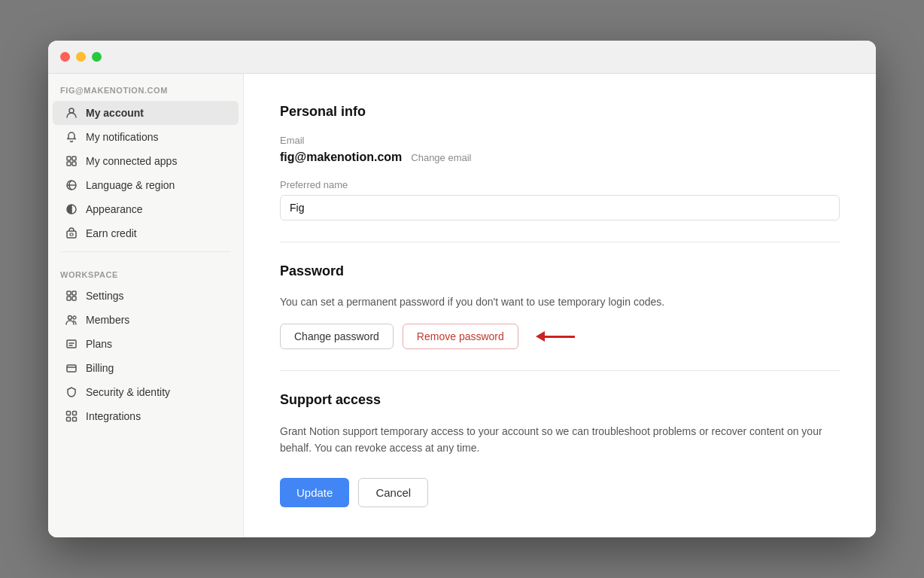 The width and height of the screenshot is (924, 578). What do you see at coordinates (71, 296) in the screenshot?
I see `settings-icon` at bounding box center [71, 296].